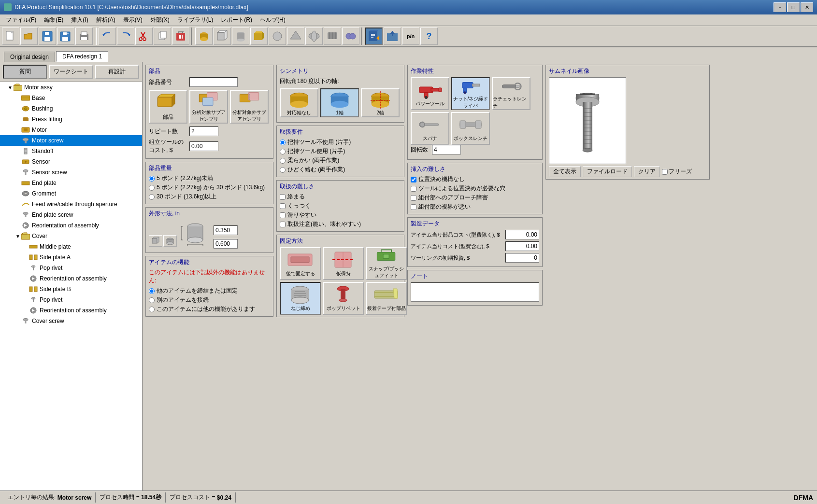 This screenshot has height=504, width=817. Describe the element at coordinates (343, 298) in the screenshot. I see `fasten-rivet-btn: ポップリベット` at that location.